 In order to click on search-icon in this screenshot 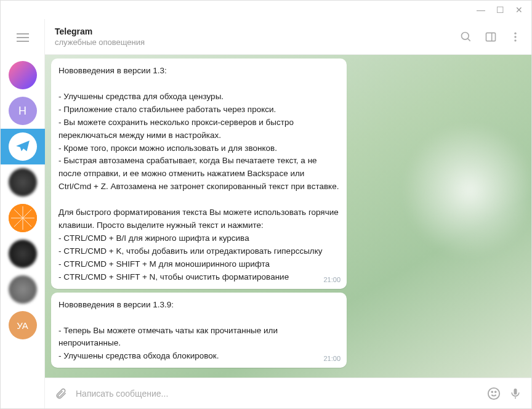, I will do `click(466, 37)`.